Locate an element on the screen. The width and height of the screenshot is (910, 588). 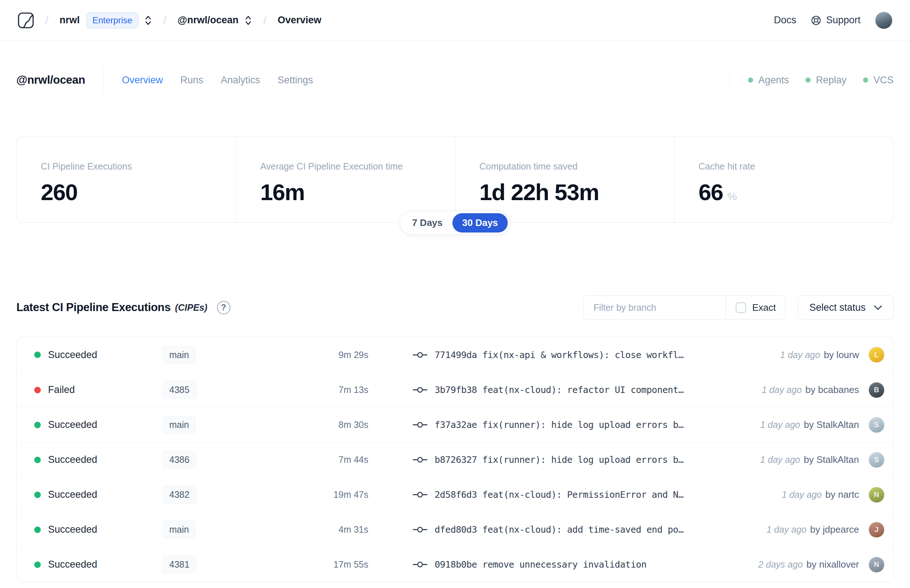
table-row: Failed43857m 13s3b79fb38 feat(nx-cloud):… is located at coordinates (455, 389).